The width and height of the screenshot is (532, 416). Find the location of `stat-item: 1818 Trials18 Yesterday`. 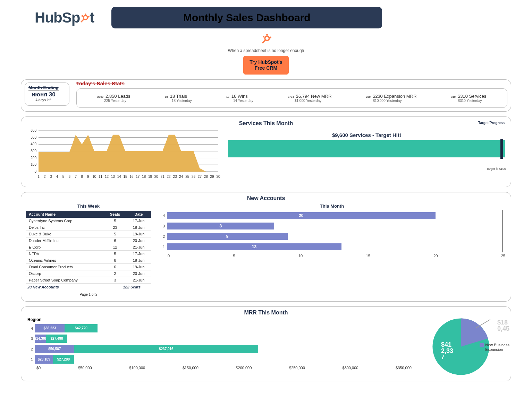

stat-item: 1818 Trials18 Yesterday is located at coordinates (178, 98).